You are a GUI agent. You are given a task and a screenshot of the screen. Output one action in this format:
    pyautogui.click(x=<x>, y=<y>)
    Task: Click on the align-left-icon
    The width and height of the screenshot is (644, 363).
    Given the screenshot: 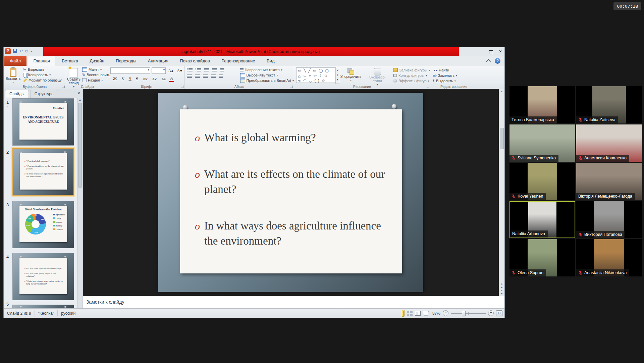 What is the action you would take?
    pyautogui.click(x=189, y=76)
    